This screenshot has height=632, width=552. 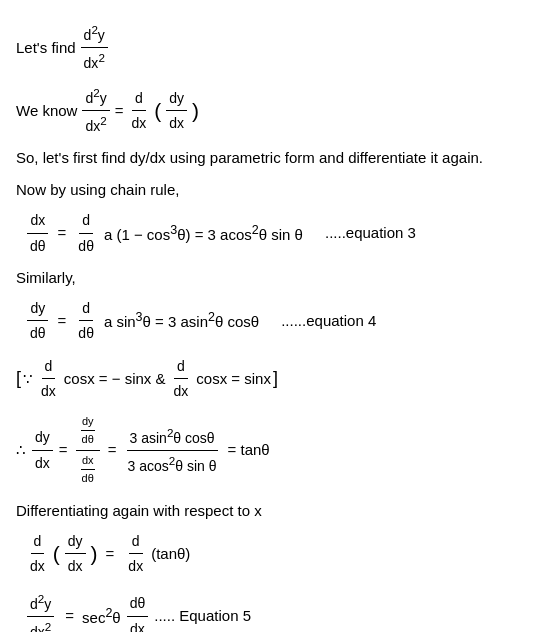 I want to click on chain2-text: a sin3θ = 3 asin2θ cosθ, so click(x=182, y=320).